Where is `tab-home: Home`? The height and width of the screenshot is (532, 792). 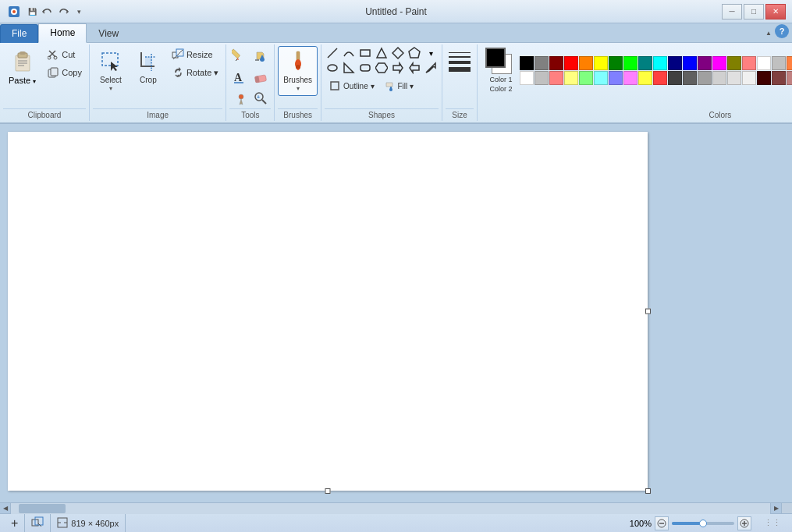 tab-home: Home is located at coordinates (62, 33).